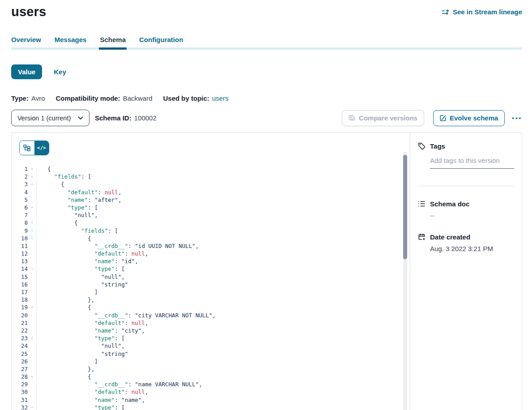 The width and height of the screenshot is (532, 410). What do you see at coordinates (466, 237) in the screenshot?
I see `date-created-header: Date created` at bounding box center [466, 237].